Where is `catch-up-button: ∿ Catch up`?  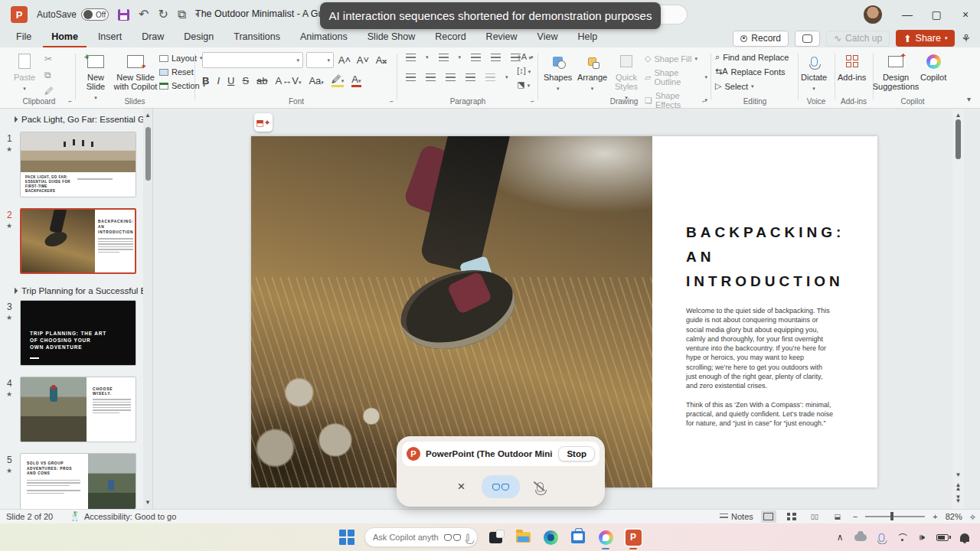
catch-up-button: ∿ Catch up is located at coordinates (858, 38).